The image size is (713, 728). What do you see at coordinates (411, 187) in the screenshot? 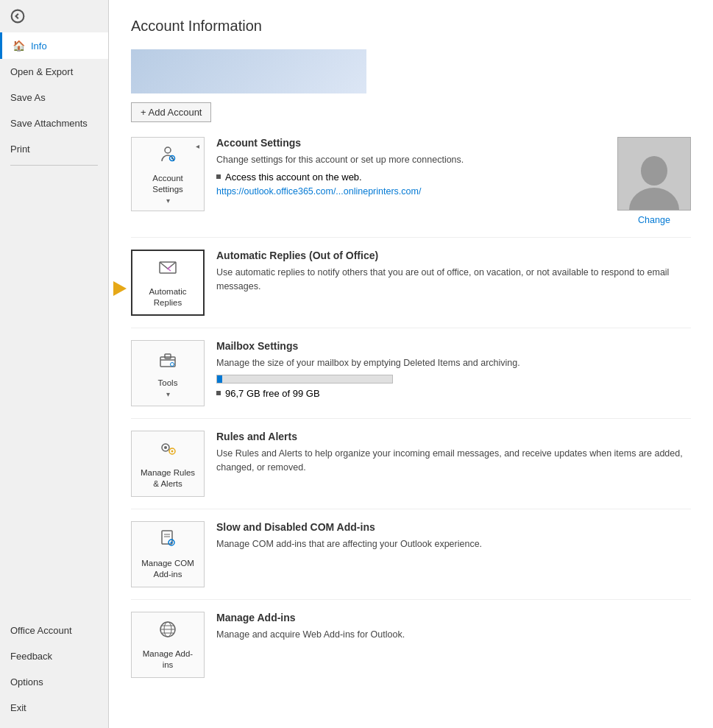
I see `account-settings-row: ◂ AccountSettings ▾ Account Settings Cha…` at bounding box center [411, 187].